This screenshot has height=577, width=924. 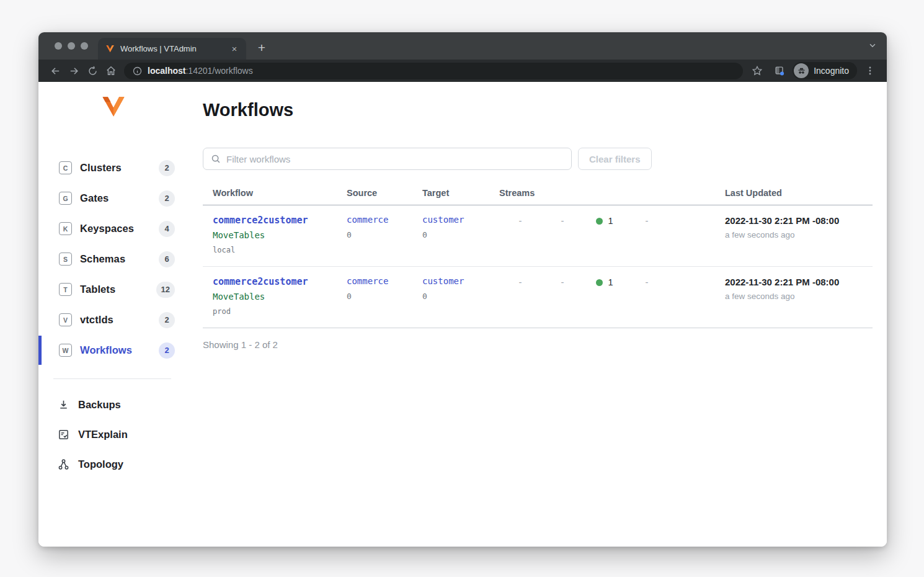 I want to click on toolbar-right-icons: Incognito, so click(x=814, y=71).